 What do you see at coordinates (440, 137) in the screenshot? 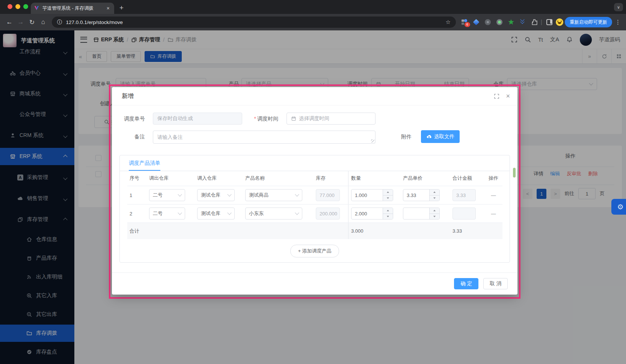
I see `upload-file-button: 选取文件` at bounding box center [440, 137].